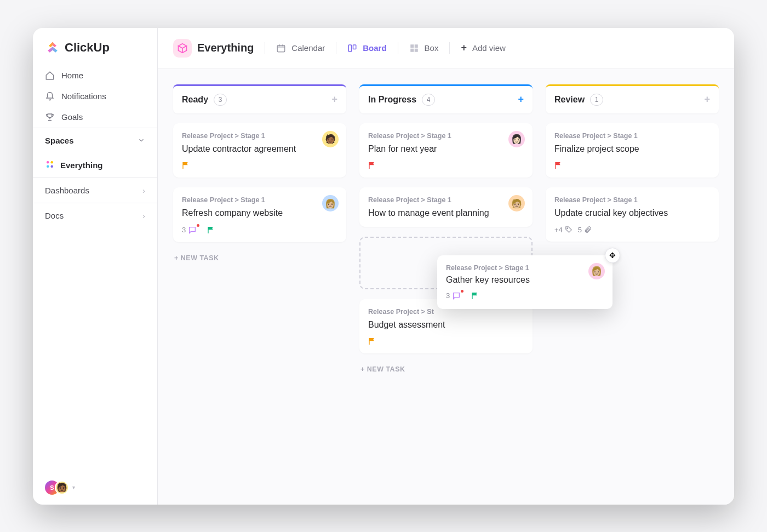 The height and width of the screenshot is (532, 767). Describe the element at coordinates (563, 230) in the screenshot. I see `tags-count: +4` at that location.